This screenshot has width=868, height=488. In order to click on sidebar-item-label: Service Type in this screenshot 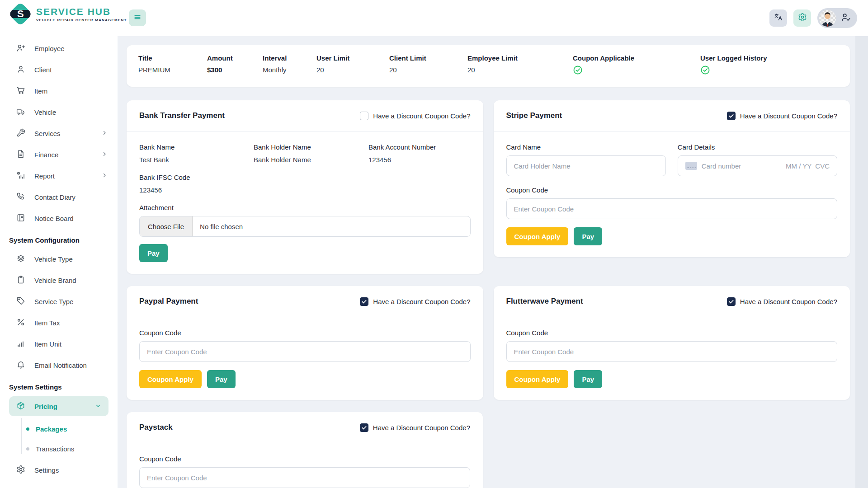, I will do `click(54, 302)`.